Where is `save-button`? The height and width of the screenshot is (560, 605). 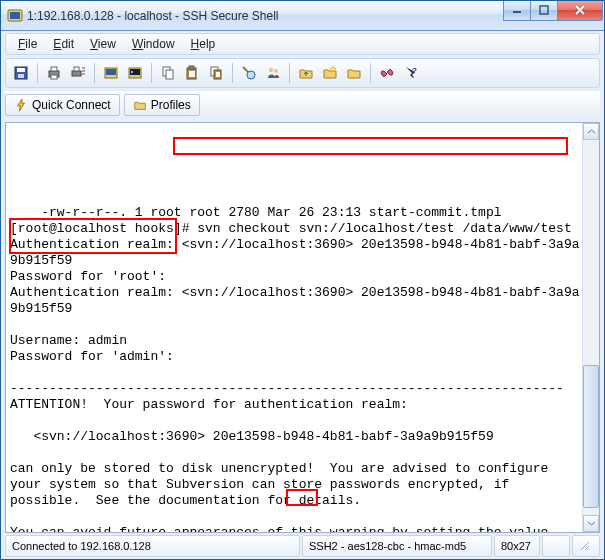
save-button is located at coordinates (21, 73).